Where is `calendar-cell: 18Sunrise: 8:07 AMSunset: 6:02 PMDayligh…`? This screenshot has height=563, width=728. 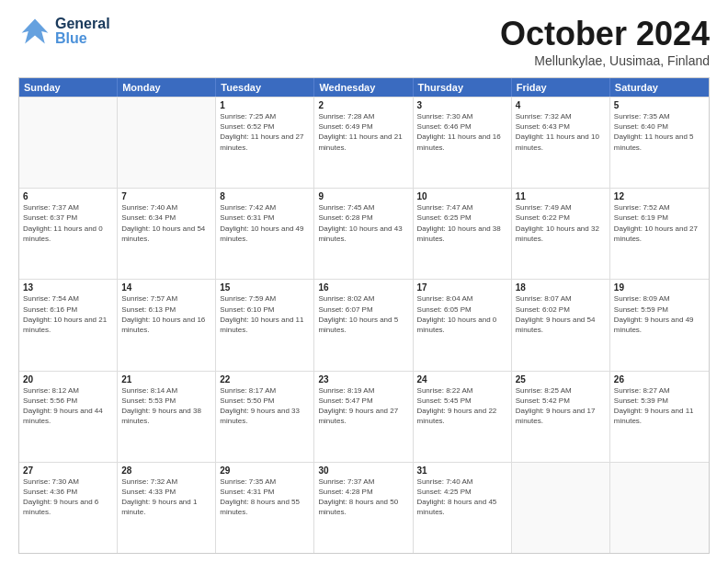
calendar-cell: 18Sunrise: 8:07 AMSunset: 6:02 PMDayligh… is located at coordinates (561, 325).